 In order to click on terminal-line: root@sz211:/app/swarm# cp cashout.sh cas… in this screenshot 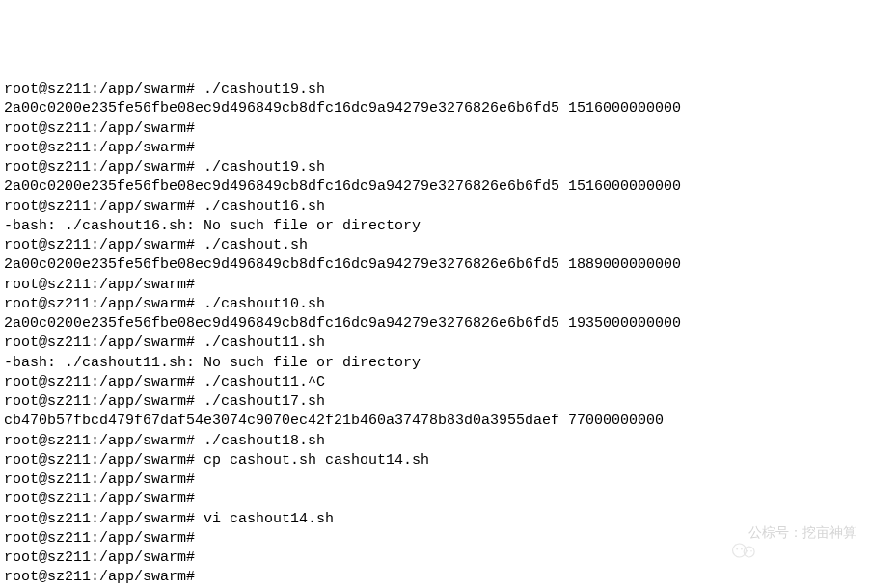, I will do `click(435, 461)`.